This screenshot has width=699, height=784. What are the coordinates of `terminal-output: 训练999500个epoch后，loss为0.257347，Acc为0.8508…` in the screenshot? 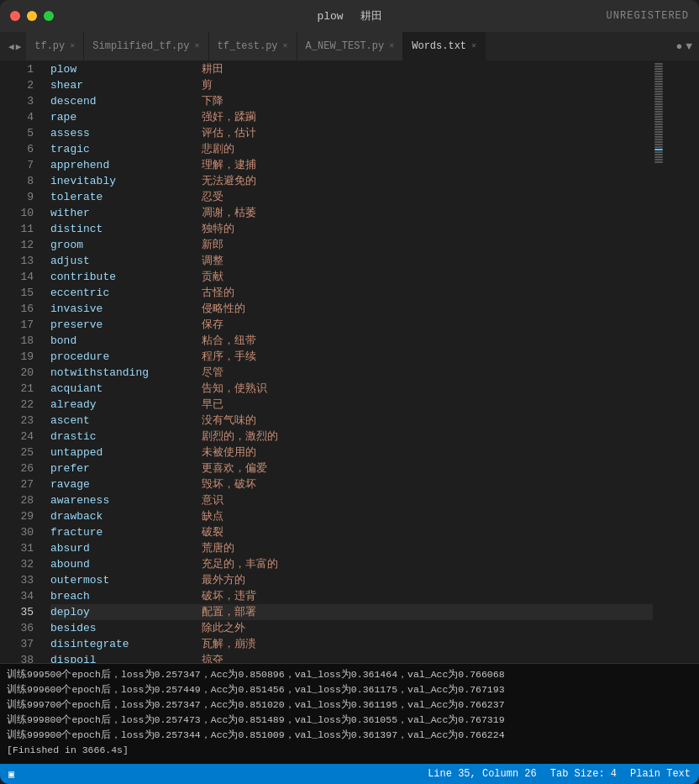 It's located at (350, 713).